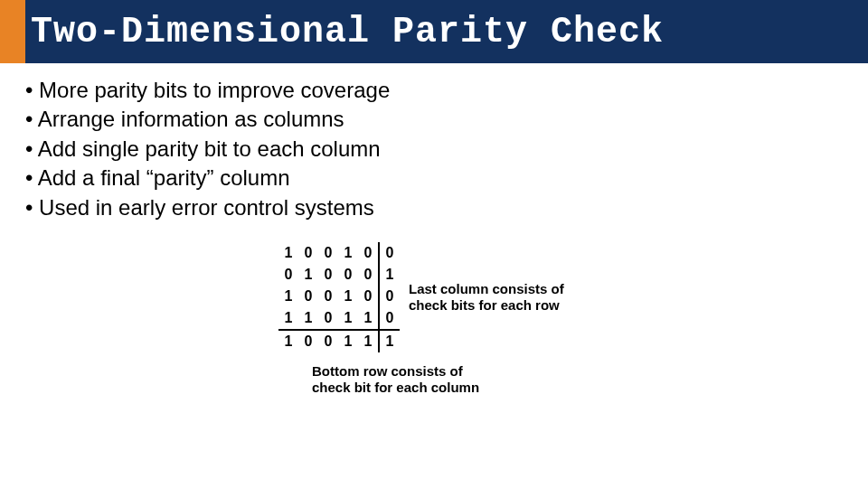 The image size is (868, 488). I want to click on slide-title: Two-Dimensional Parity Check, so click(347, 33).